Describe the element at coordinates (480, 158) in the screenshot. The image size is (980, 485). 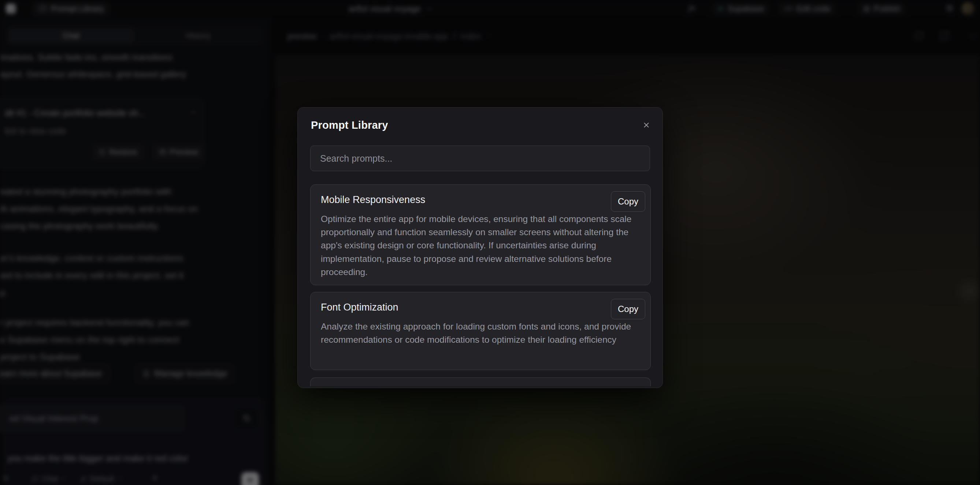
I see `search-input` at that location.